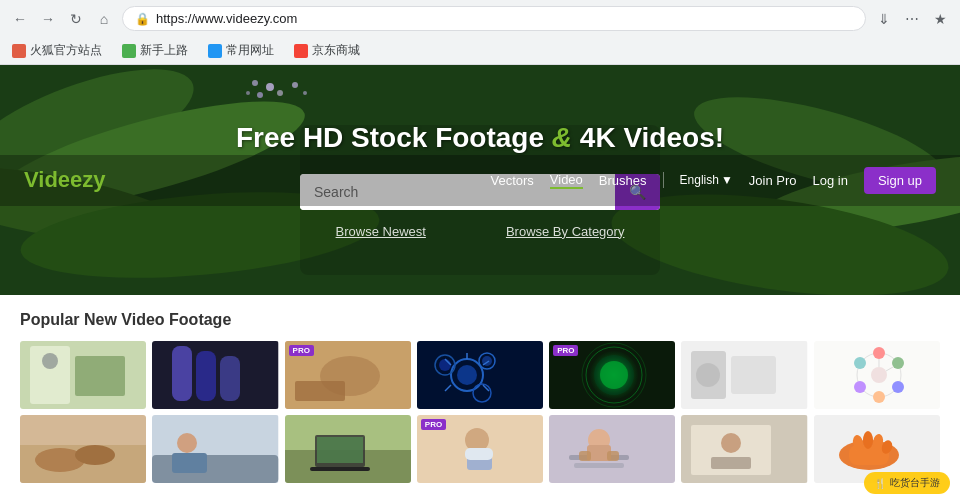 The width and height of the screenshot is (960, 500). What do you see at coordinates (700, 180) in the screenshot?
I see `language-label: English` at bounding box center [700, 180].